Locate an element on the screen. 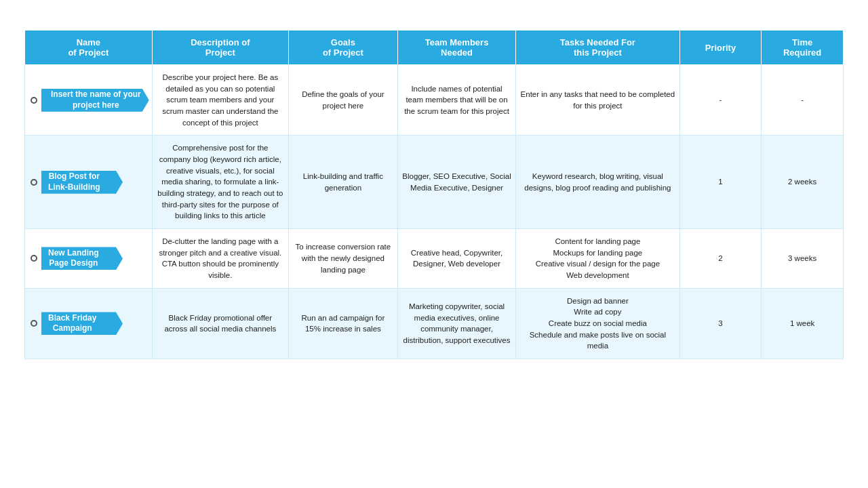 The image size is (868, 488). col-header-col-desc: Description ofProject is located at coordinates (220, 47).